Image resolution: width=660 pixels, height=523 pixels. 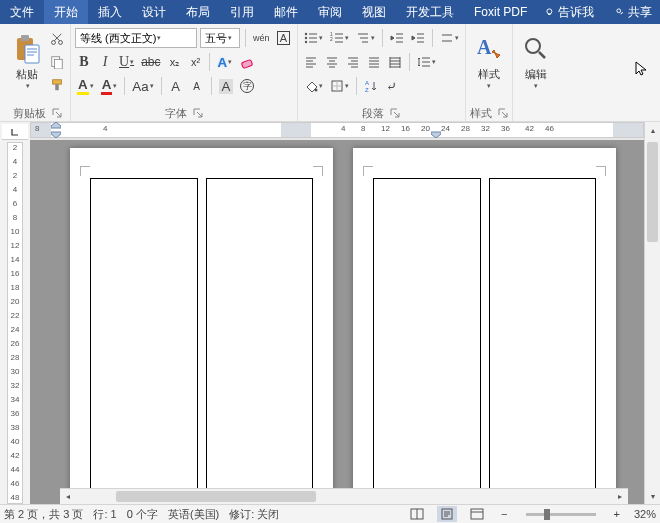 I want to click on svg-text: A, so click(x=367, y=83).